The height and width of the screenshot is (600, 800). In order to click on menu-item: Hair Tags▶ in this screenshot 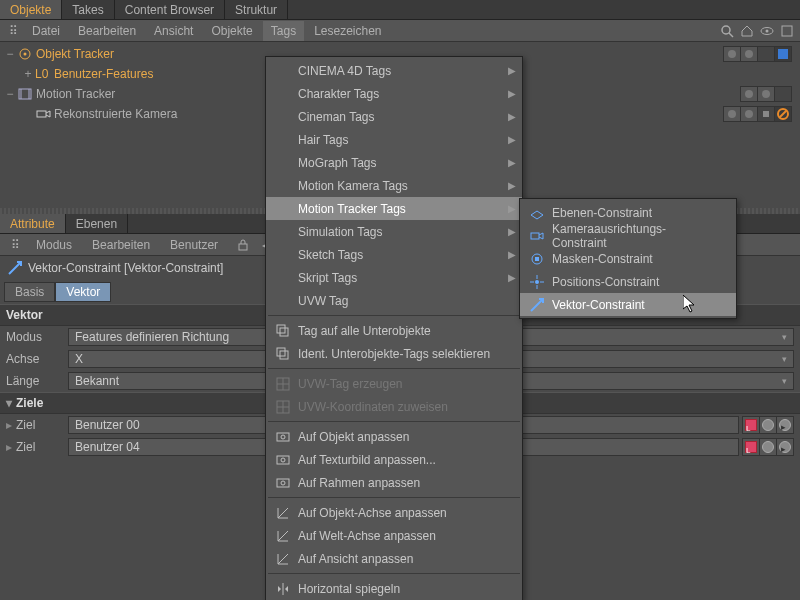, I will do `click(394, 140)`.